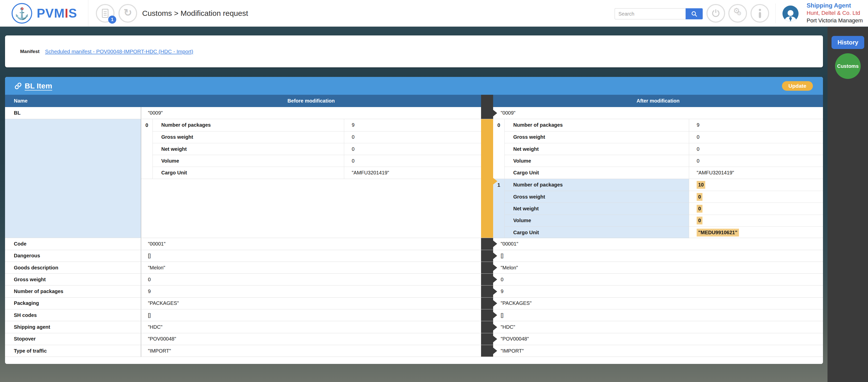  I want to click on customs-button: Customs, so click(848, 66).